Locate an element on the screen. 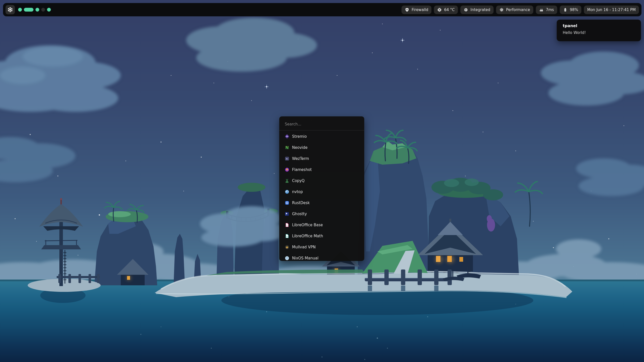 The image size is (644, 362). status-chip-network-latency: 7ms is located at coordinates (546, 10).